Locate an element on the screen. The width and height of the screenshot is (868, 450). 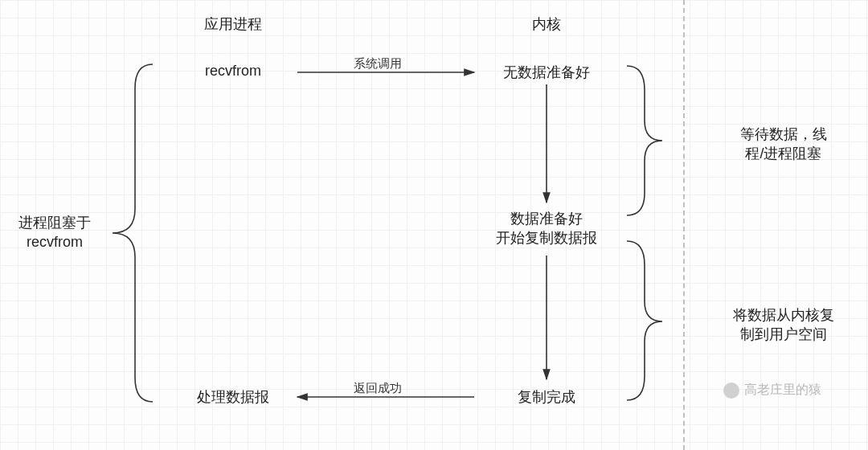
kernel-no-data: 无数据准备好 is located at coordinates (547, 72).